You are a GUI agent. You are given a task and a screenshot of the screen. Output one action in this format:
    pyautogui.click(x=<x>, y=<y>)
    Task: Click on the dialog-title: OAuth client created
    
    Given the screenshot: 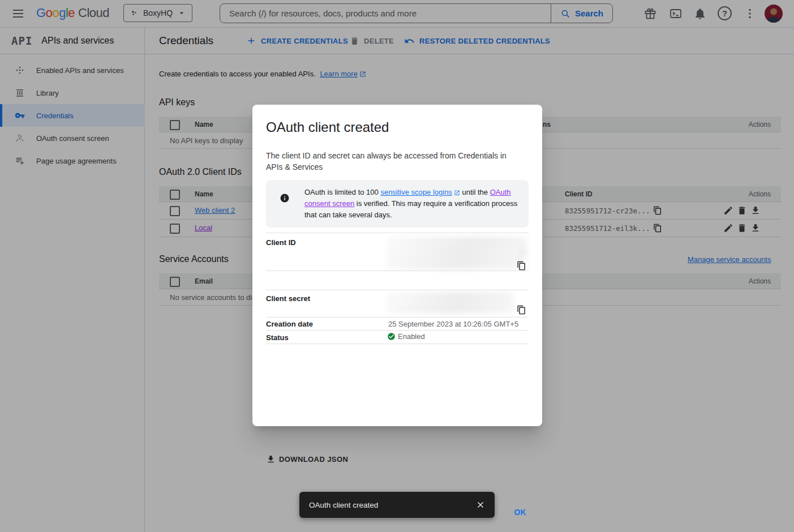 What is the action you would take?
    pyautogui.click(x=327, y=127)
    